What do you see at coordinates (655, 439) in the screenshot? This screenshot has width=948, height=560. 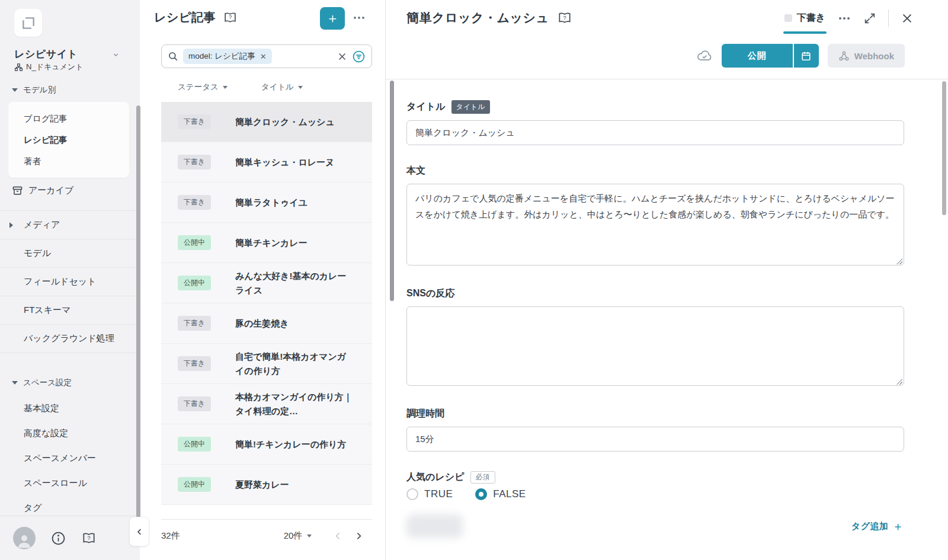 I see `cook-time-input` at bounding box center [655, 439].